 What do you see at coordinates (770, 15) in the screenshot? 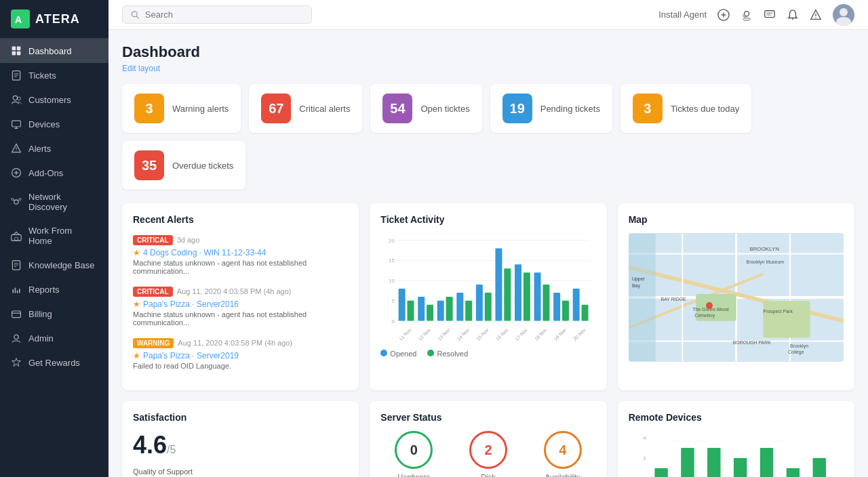
I see `chat-icon` at bounding box center [770, 15].